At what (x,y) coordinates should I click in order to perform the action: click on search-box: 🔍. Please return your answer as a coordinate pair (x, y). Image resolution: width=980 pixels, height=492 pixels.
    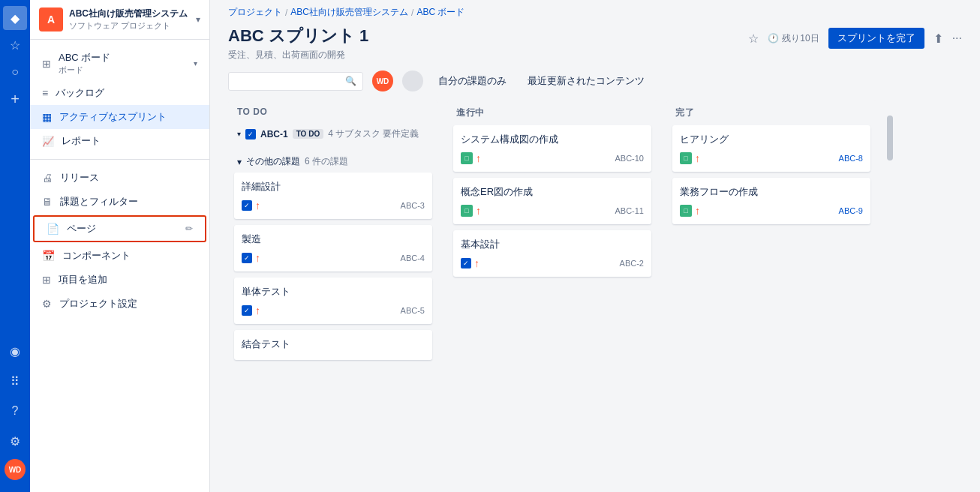
    Looking at the image, I should click on (296, 81).